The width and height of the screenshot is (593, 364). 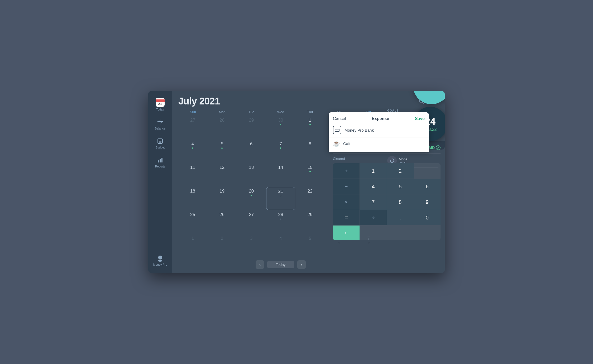 What do you see at coordinates (281, 199) in the screenshot?
I see `cal-cell-w4-21-today: 21` at bounding box center [281, 199].